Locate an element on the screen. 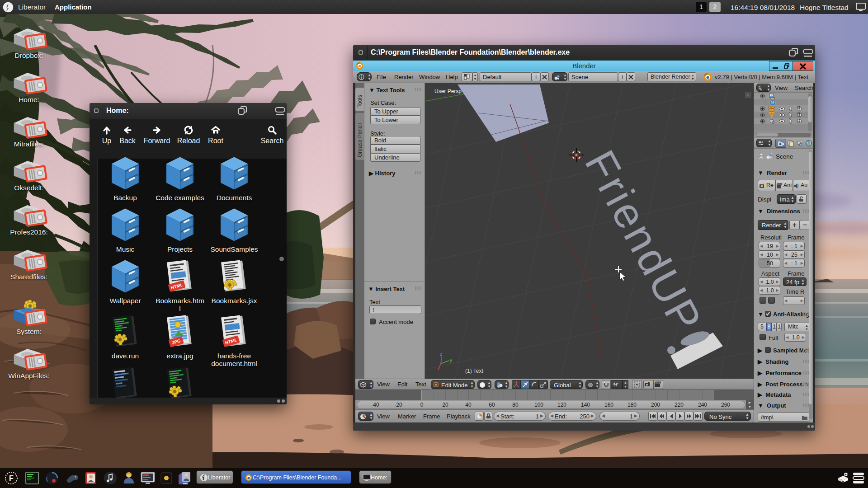 The image size is (868, 488). svg-text: y is located at coordinates (451, 361).